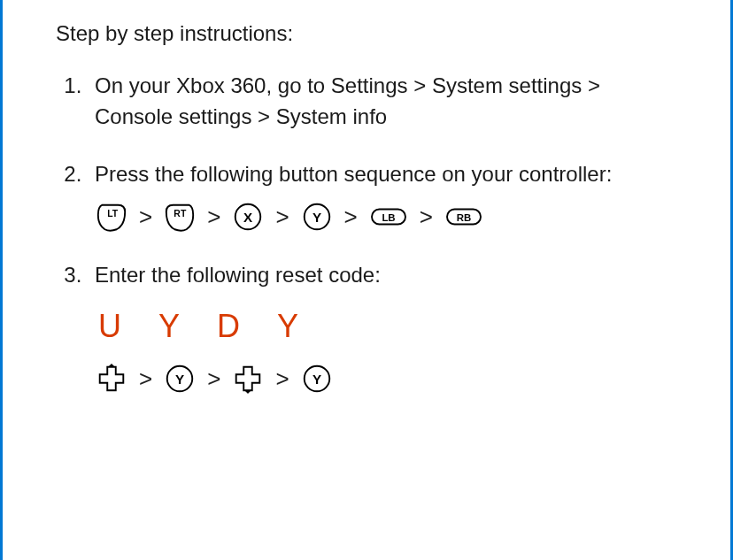 The height and width of the screenshot is (560, 733). What do you see at coordinates (353, 173) in the screenshot?
I see `step-2-text: Press the following button sequence on y…` at bounding box center [353, 173].